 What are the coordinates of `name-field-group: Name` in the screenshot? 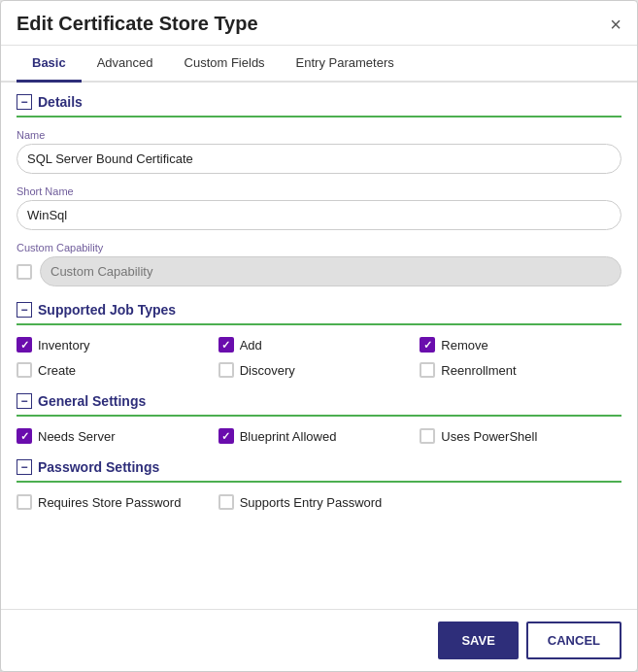 It's located at (319, 151).